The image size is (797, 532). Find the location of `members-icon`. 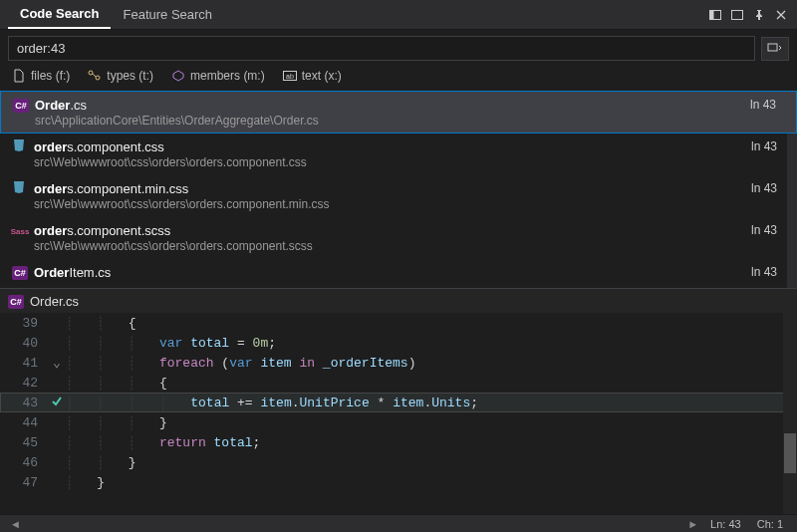

members-icon is located at coordinates (178, 76).